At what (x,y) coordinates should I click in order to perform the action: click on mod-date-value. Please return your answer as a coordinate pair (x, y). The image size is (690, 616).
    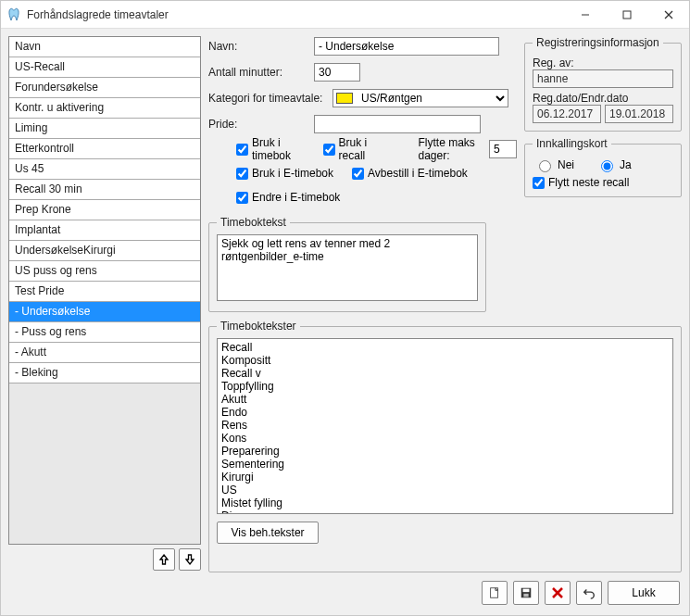
    Looking at the image, I should click on (639, 114).